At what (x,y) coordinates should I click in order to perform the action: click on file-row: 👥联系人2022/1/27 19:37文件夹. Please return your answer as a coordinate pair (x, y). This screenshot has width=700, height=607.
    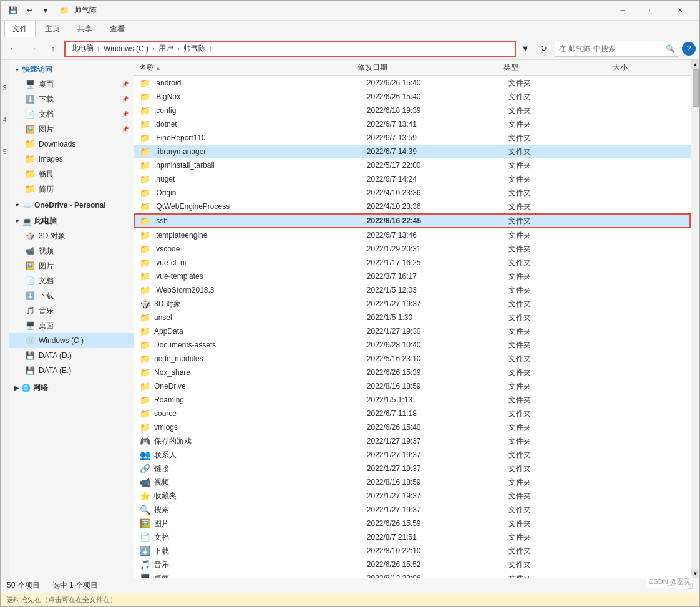
    Looking at the image, I should click on (412, 455).